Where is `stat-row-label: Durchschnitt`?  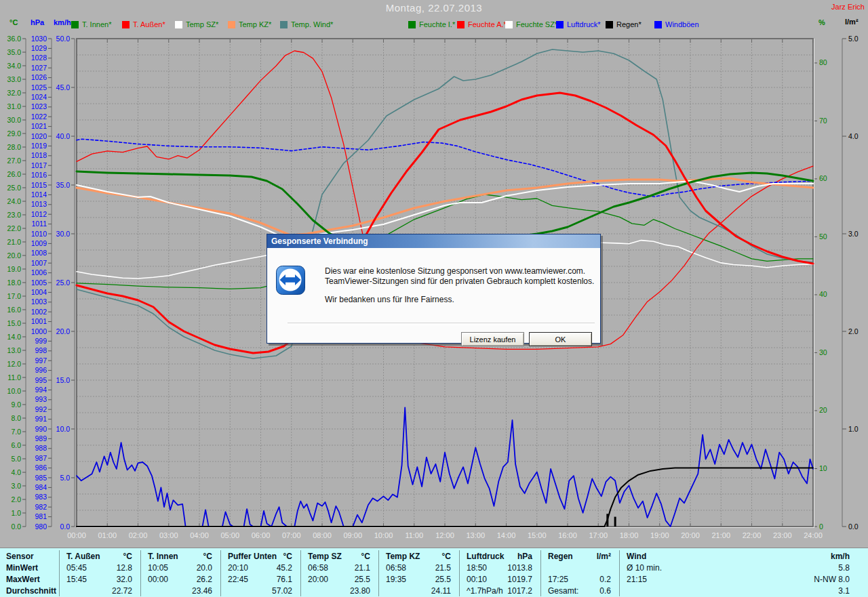 stat-row-label: Durchschnitt is located at coordinates (30, 591).